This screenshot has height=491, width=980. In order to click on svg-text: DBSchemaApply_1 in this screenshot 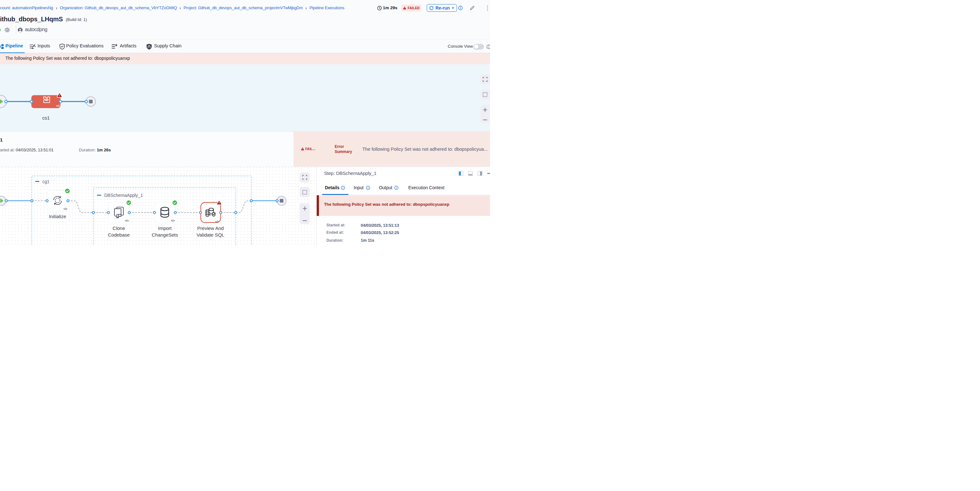, I will do `click(124, 195)`.